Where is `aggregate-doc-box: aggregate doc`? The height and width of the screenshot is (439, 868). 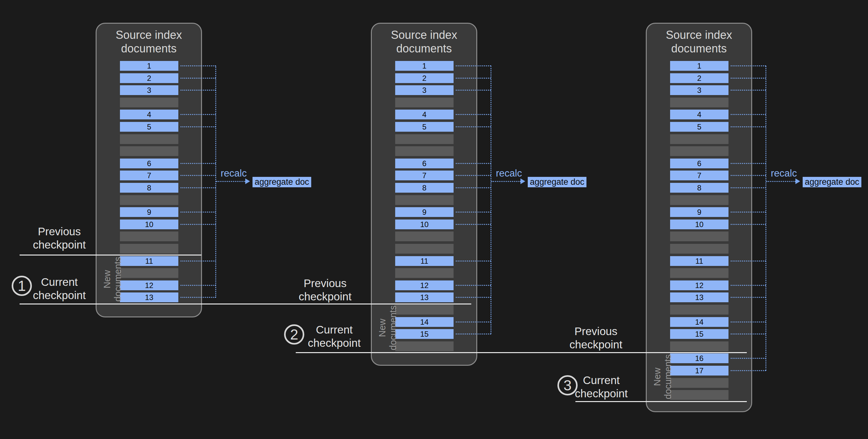 aggregate-doc-box: aggregate doc is located at coordinates (557, 182).